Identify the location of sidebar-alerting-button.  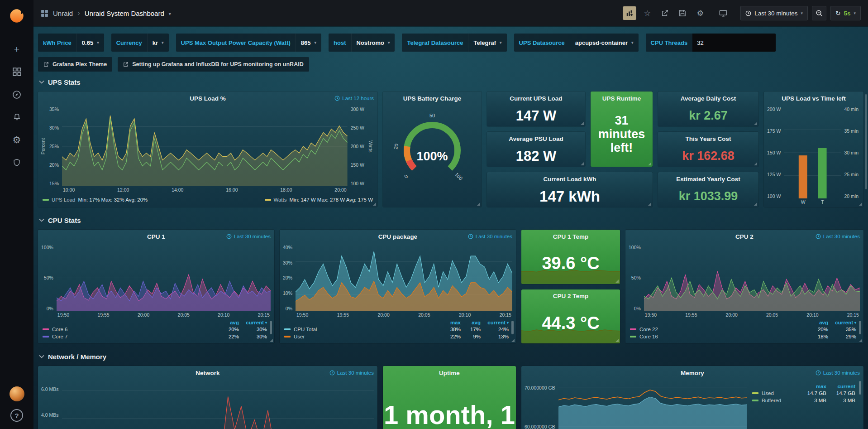
(17, 117).